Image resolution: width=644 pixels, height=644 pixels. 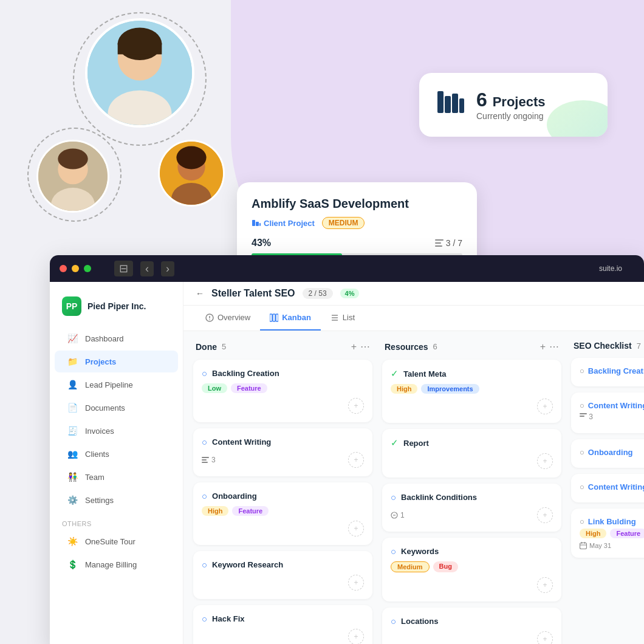 What do you see at coordinates (261, 243) in the screenshot?
I see `progress-pct: 43%` at bounding box center [261, 243].